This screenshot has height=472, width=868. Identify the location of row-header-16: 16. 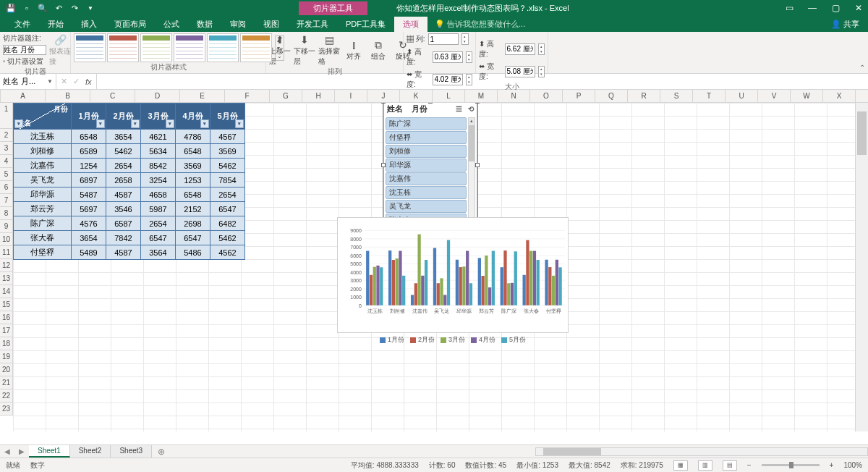
(7, 318).